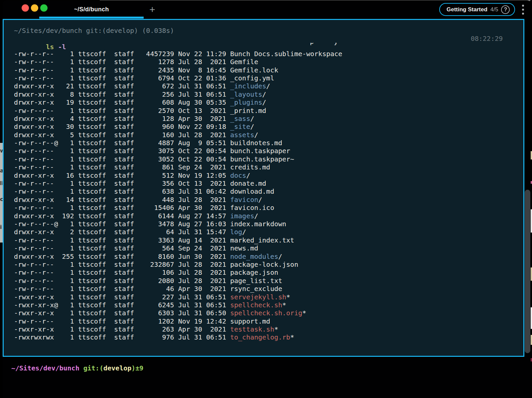 This screenshot has height=398, width=532. Describe the element at coordinates (269, 111) in the screenshot. I see `listing-row: -rw-r--r-- 1 ttscoff staff 2570 Oct 13 2…` at that location.